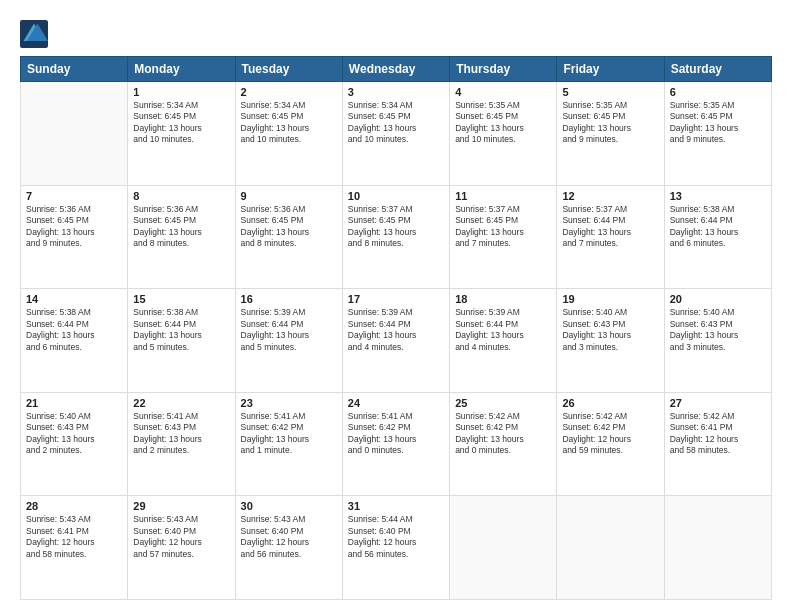  I want to click on day-number: 25, so click(503, 403).